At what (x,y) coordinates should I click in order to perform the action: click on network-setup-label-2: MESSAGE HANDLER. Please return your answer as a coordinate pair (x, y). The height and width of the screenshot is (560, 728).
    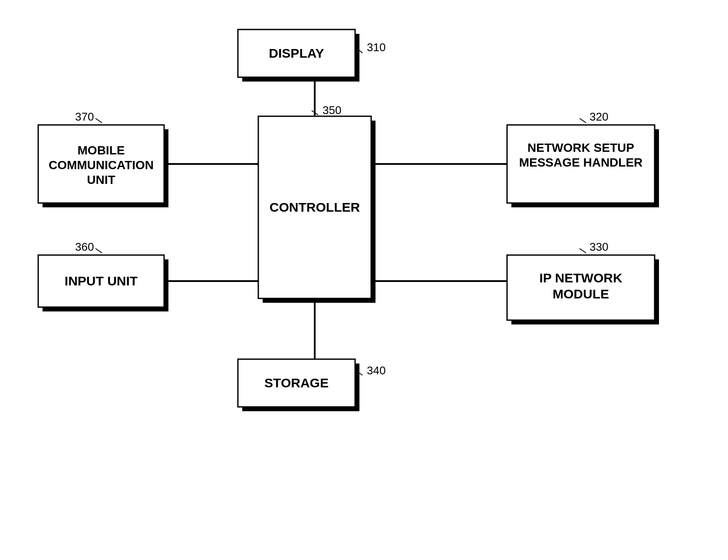
    Looking at the image, I should click on (581, 162).